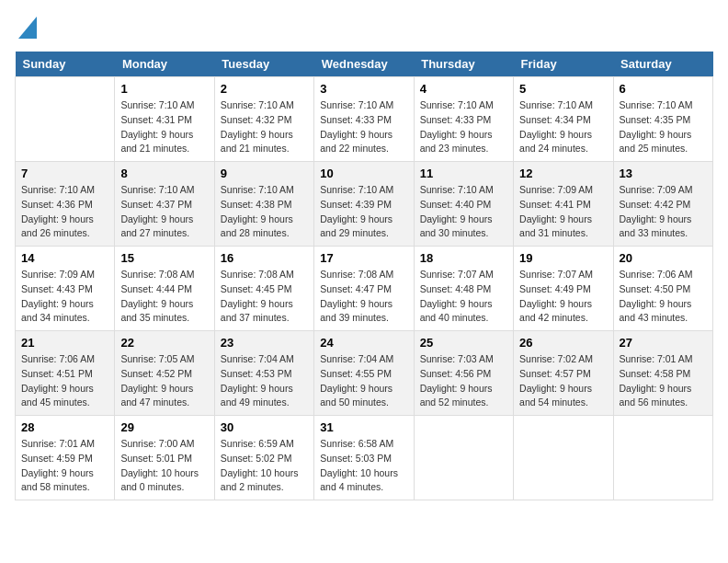  What do you see at coordinates (364, 173) in the screenshot?
I see `day-number: 10` at bounding box center [364, 173].